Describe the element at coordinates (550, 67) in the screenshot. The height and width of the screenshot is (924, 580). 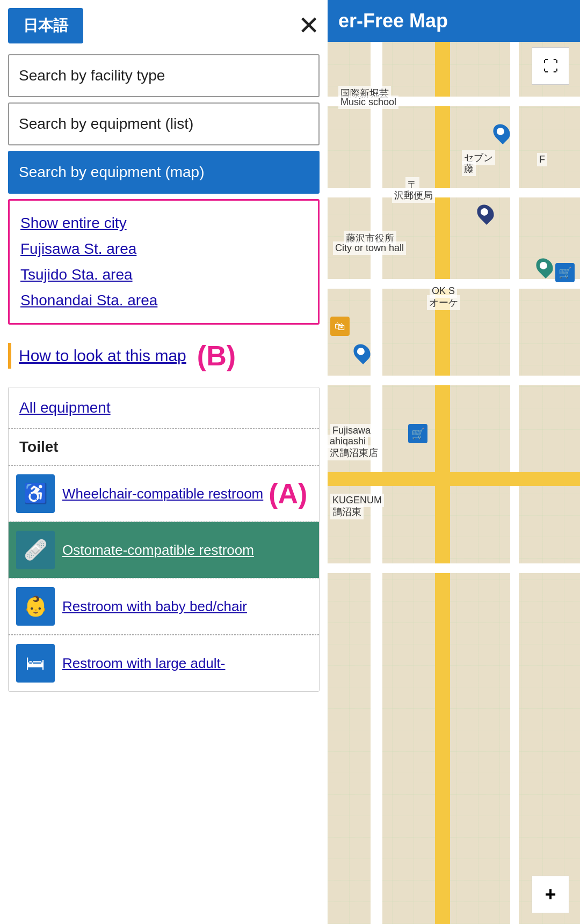
I see `fullscreen-icon: ⛶` at that location.